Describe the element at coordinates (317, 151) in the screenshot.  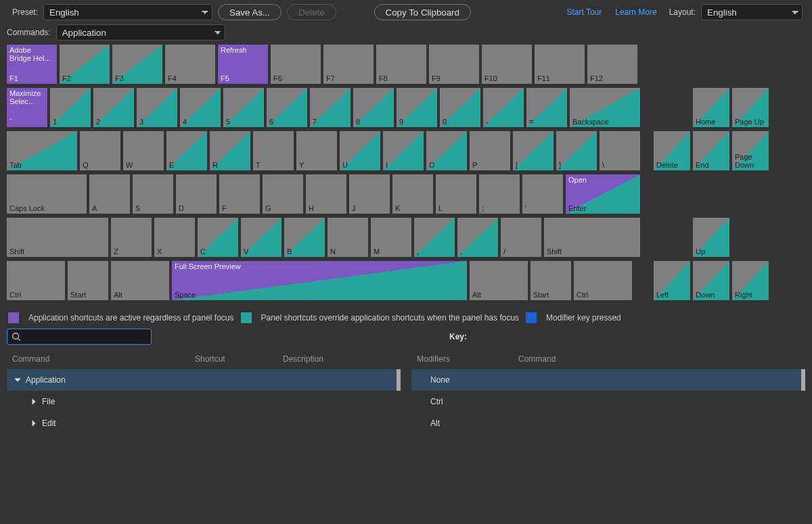
I see `key-y: Y` at that location.